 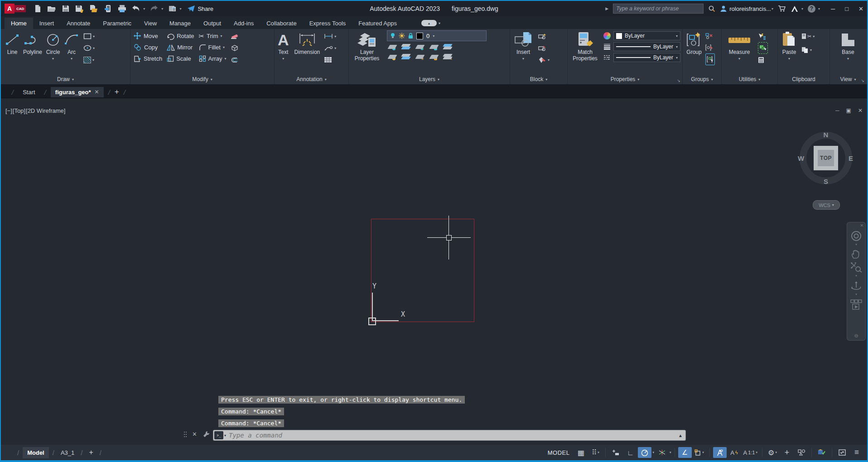 What do you see at coordinates (851, 159) in the screenshot?
I see `viewcube-east: E` at bounding box center [851, 159].